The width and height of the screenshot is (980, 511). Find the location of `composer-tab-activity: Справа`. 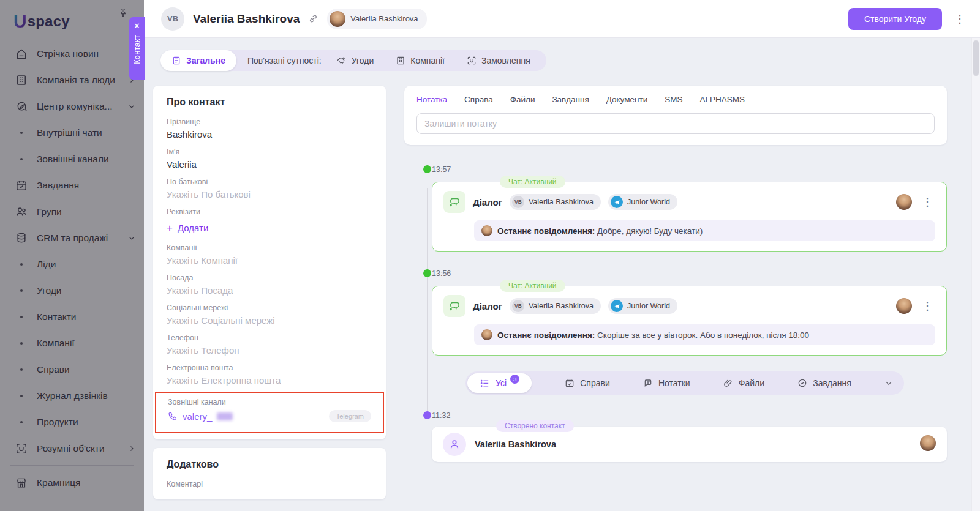

composer-tab-activity: Справа is located at coordinates (479, 99).